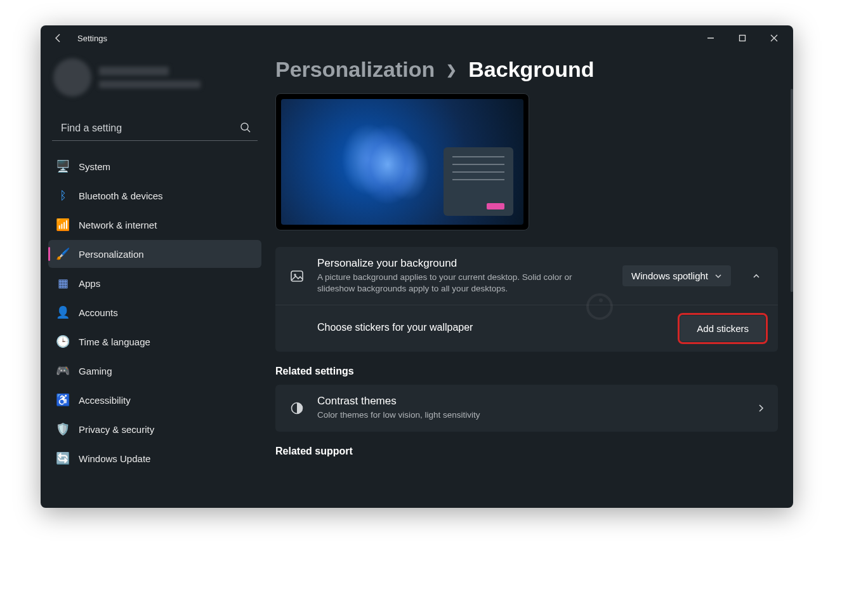  I want to click on nav-icon: 🎮, so click(63, 371).